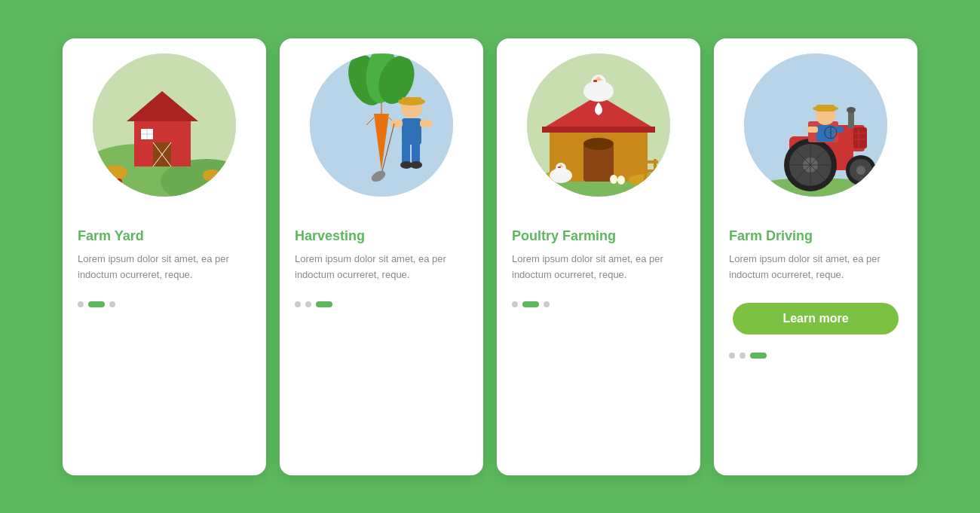  Describe the element at coordinates (599, 125) in the screenshot. I see `poultry-illustration` at that location.